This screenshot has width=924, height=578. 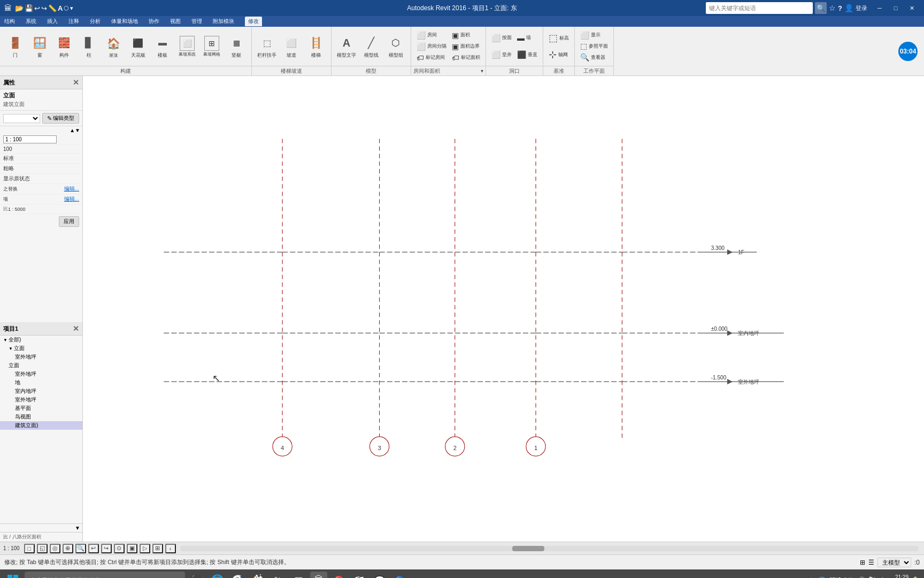 What do you see at coordinates (72, 9) in the screenshot?
I see `qa-more: ▾` at bounding box center [72, 9].